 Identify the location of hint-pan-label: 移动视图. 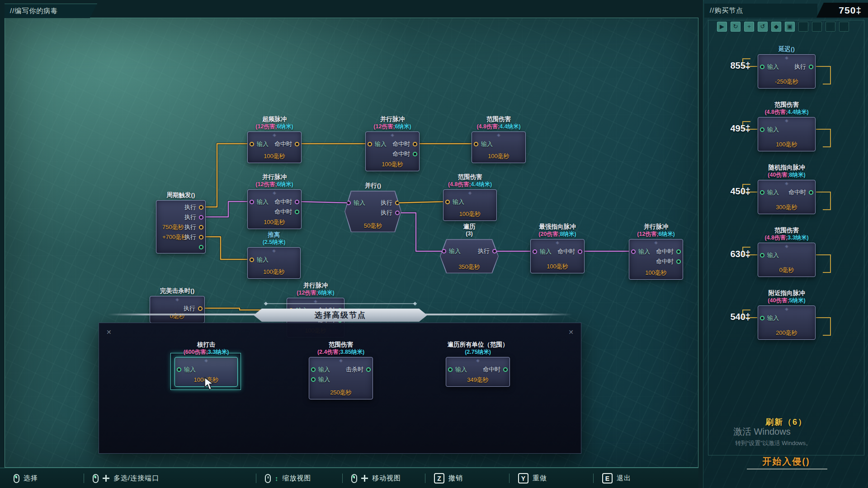
(387, 478).